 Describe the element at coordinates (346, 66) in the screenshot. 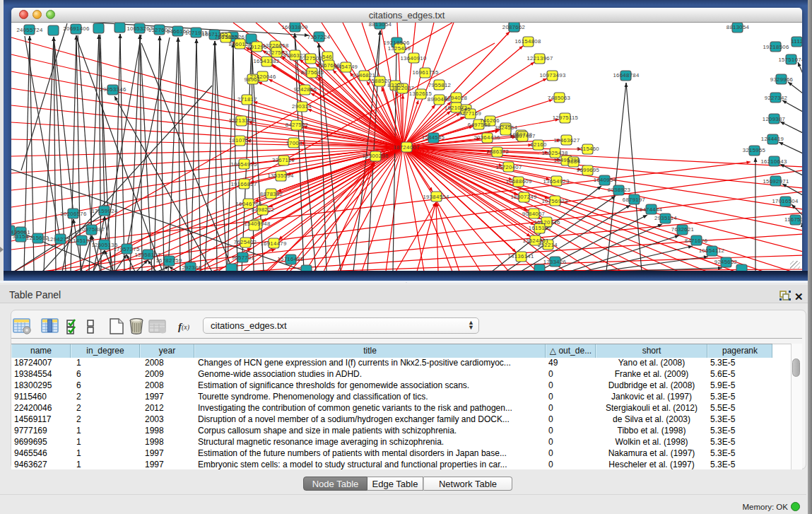

I see `svg-text: 8454749` at that location.